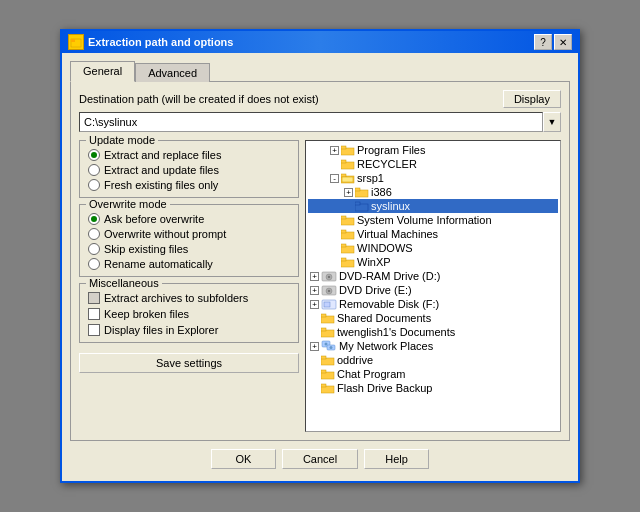 This screenshot has width=640, height=512. What do you see at coordinates (433, 262) in the screenshot?
I see `tree-item: WinXP` at bounding box center [433, 262].